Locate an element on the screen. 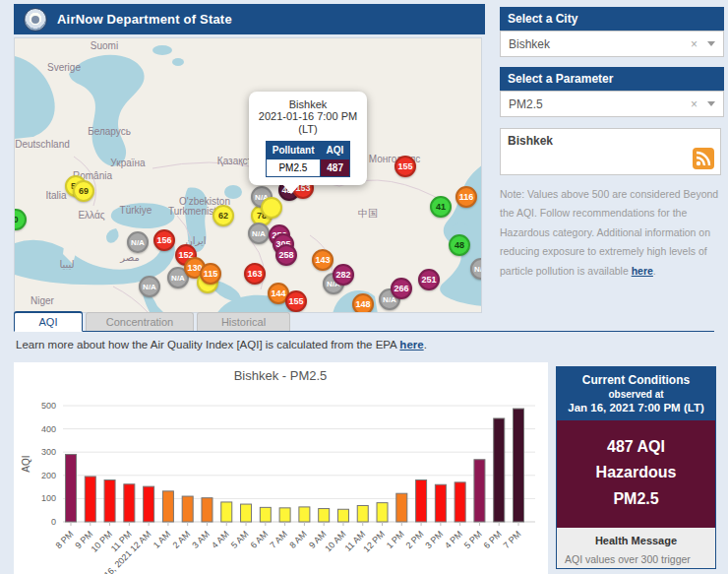 The height and width of the screenshot is (574, 728). parameter-select: PM2.5 × is located at coordinates (612, 104).